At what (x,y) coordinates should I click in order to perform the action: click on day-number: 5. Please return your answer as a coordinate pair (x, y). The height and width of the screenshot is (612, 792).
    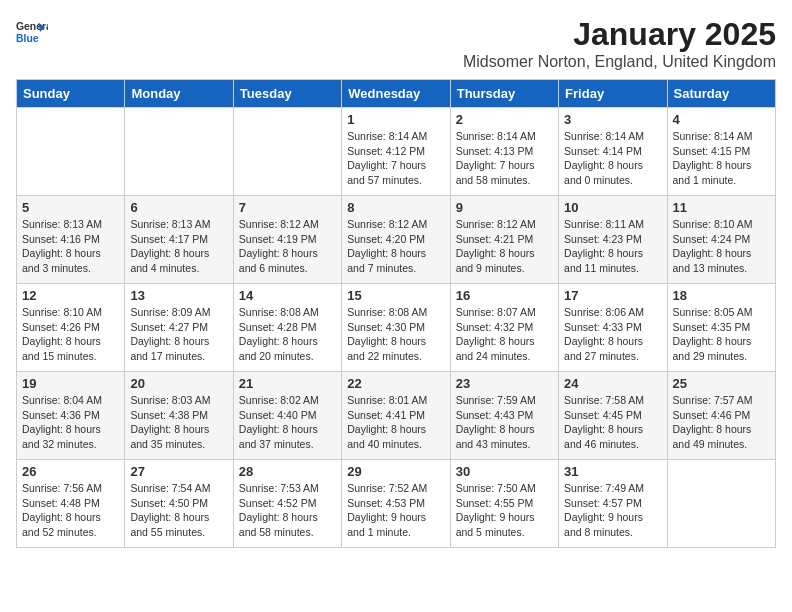
    Looking at the image, I should click on (70, 208).